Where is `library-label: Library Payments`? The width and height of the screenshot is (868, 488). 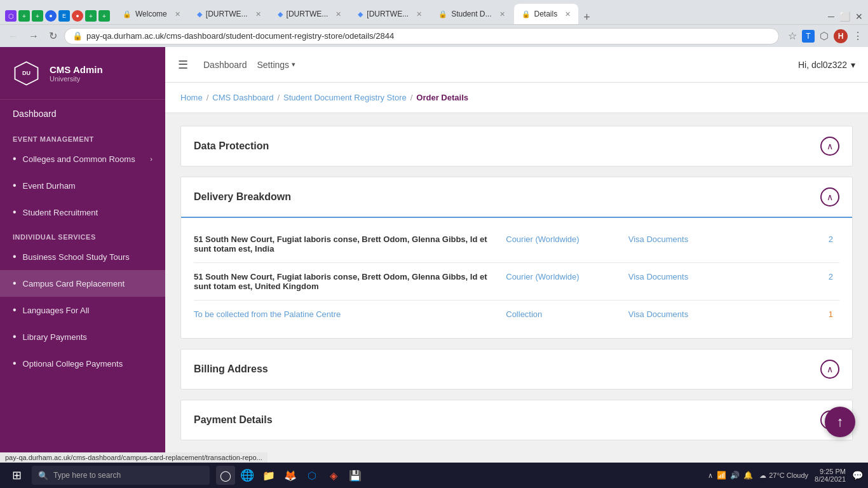
library-label: Library Payments is located at coordinates (55, 337).